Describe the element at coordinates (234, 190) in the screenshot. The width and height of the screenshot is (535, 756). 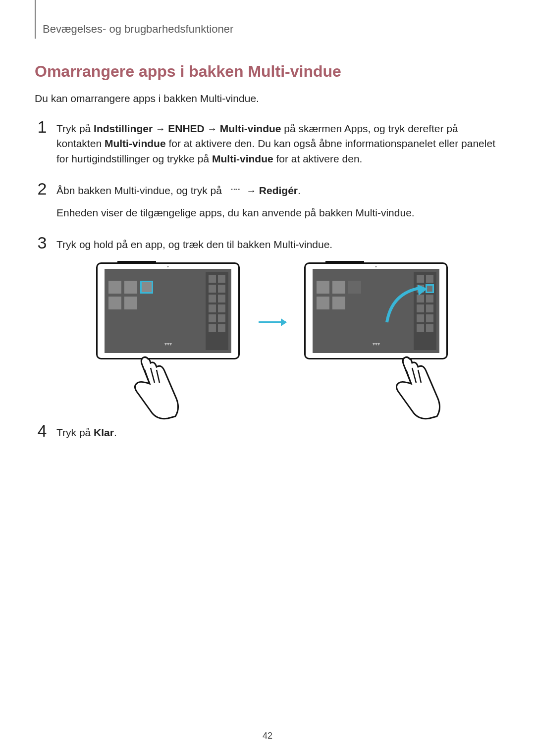
I see `more-dots-icon` at that location.